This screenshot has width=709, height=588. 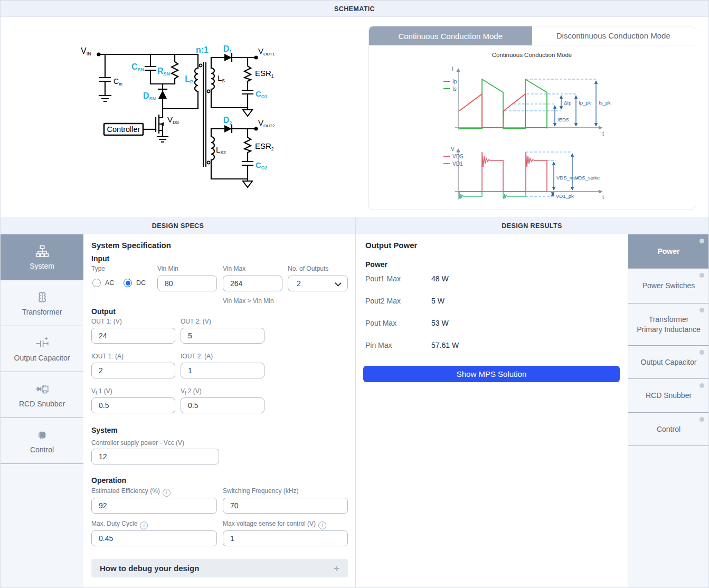 I want to click on result-label: Pout2 Max, so click(x=398, y=301).